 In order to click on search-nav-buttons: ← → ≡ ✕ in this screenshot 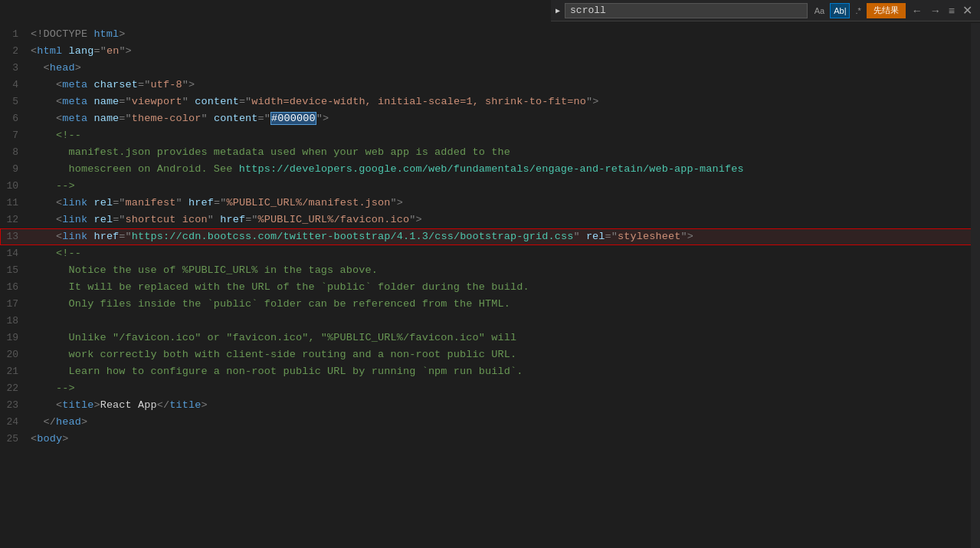, I will do `click(942, 11)`.